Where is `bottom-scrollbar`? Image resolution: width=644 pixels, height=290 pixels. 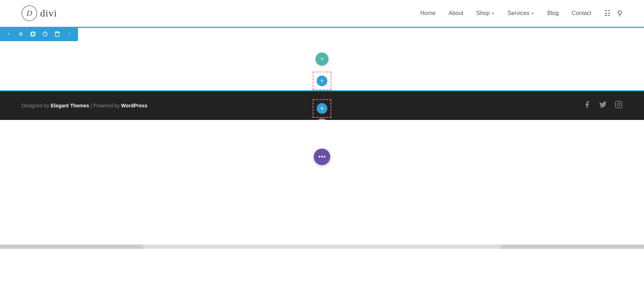
bottom-scrollbar is located at coordinates (322, 247).